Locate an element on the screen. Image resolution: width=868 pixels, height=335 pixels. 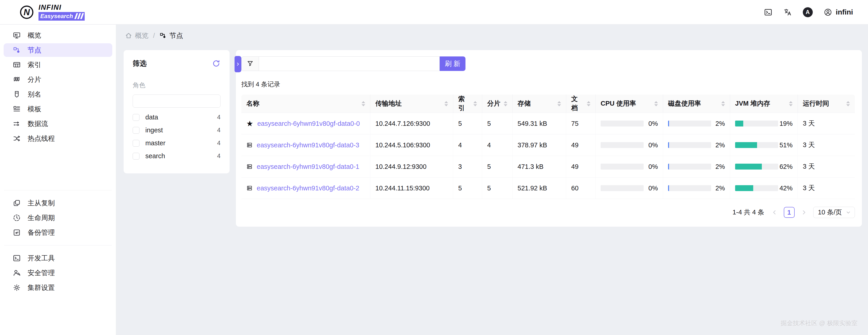
sidebar-item-overview: 概览 is located at coordinates (58, 35).